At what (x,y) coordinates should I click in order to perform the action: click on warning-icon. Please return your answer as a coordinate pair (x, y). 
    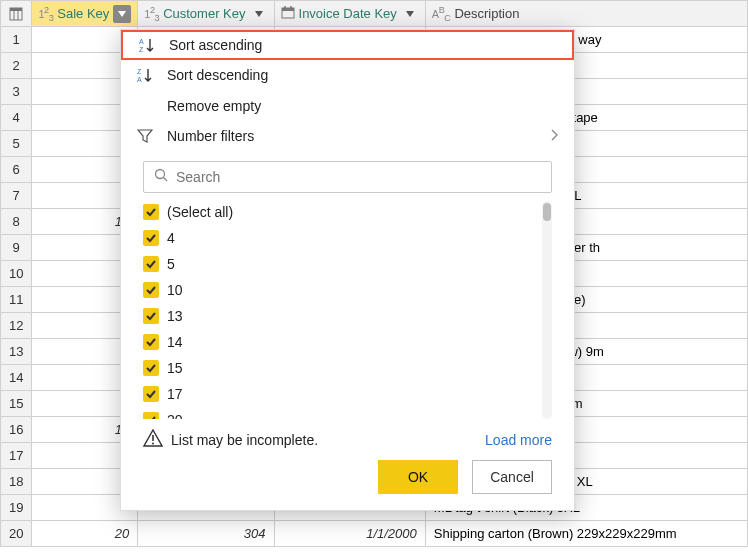
    Looking at the image, I should click on (153, 440).